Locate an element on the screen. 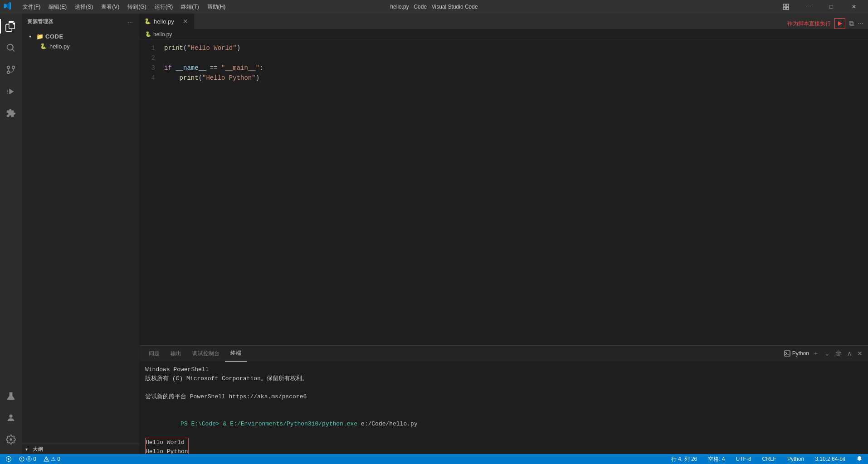 The height and width of the screenshot is (464, 868). close-btn: ✕ is located at coordinates (854, 7).